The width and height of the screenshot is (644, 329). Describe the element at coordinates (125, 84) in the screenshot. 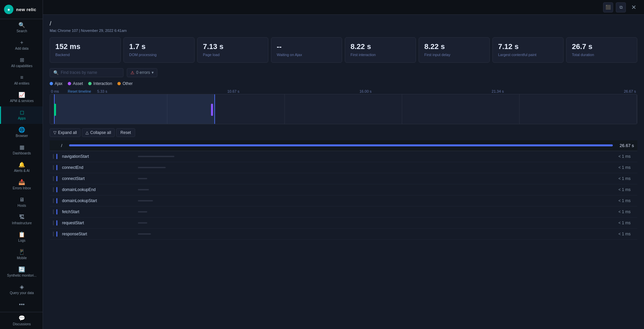

I see `legend-item-other: Other` at that location.